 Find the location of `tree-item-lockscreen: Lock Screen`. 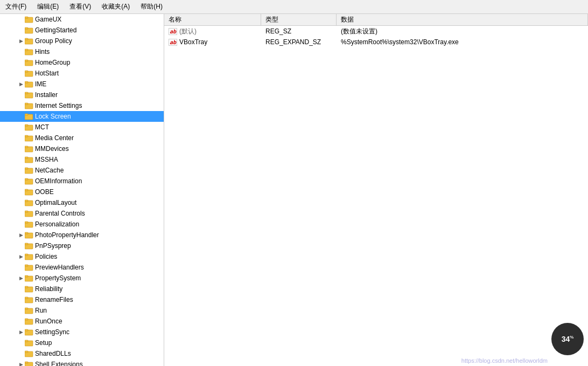

tree-item-lockscreen: Lock Screen is located at coordinates (82, 116).